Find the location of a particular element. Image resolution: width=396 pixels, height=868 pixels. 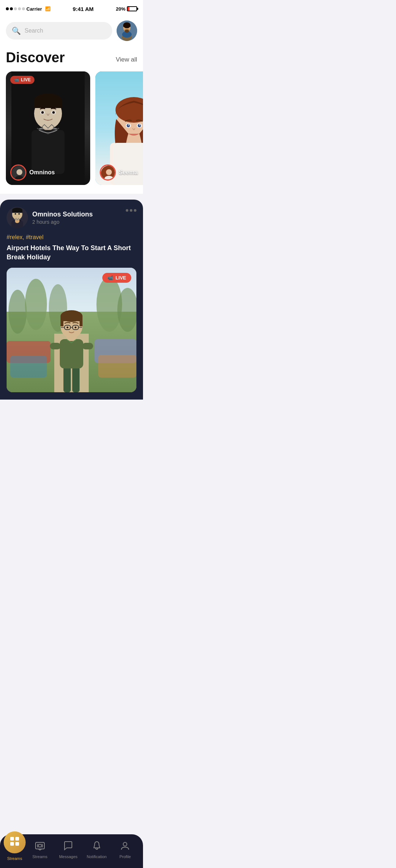

stream-cards-container: 📹 LIVE Omninos is located at coordinates (72, 129).